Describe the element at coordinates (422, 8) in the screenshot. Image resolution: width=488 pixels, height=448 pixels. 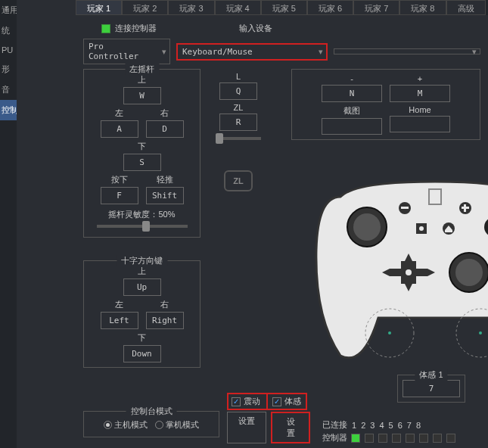
I see `tab-player-8: 玩家 8` at that location.